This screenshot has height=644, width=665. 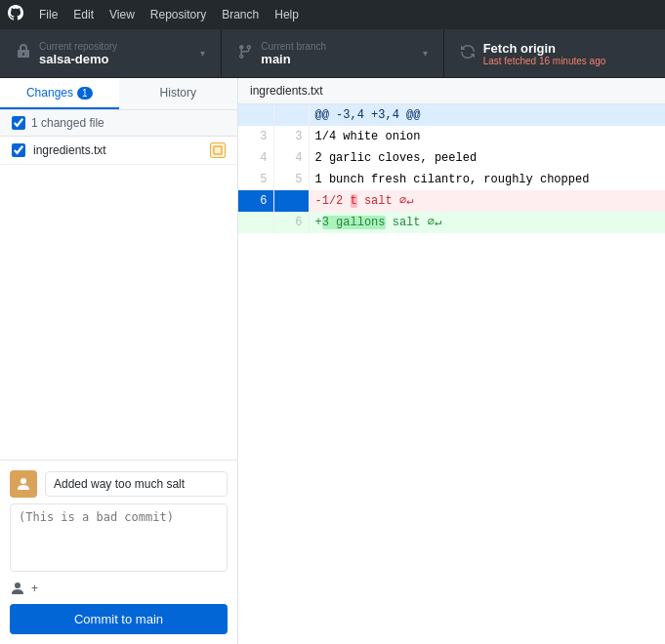 What do you see at coordinates (291, 180) in the screenshot?
I see `line-new-5: 5` at bounding box center [291, 180].